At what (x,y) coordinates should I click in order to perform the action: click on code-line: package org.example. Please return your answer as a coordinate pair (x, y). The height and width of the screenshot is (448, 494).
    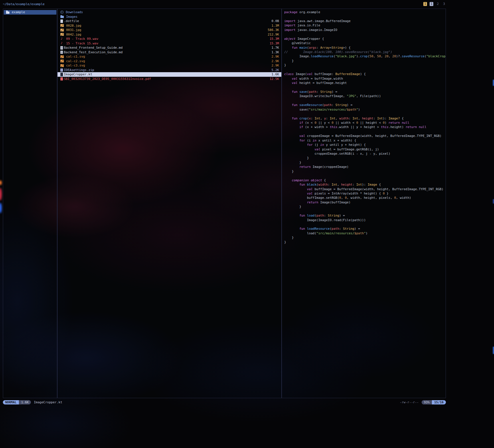
    Looking at the image, I should click on (365, 12).